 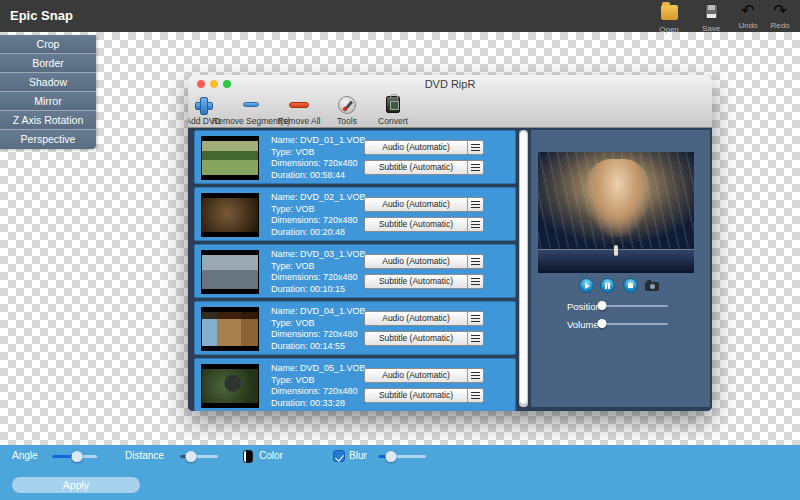 I want to click on undo-button: ↶ Undo, so click(x=748, y=18).